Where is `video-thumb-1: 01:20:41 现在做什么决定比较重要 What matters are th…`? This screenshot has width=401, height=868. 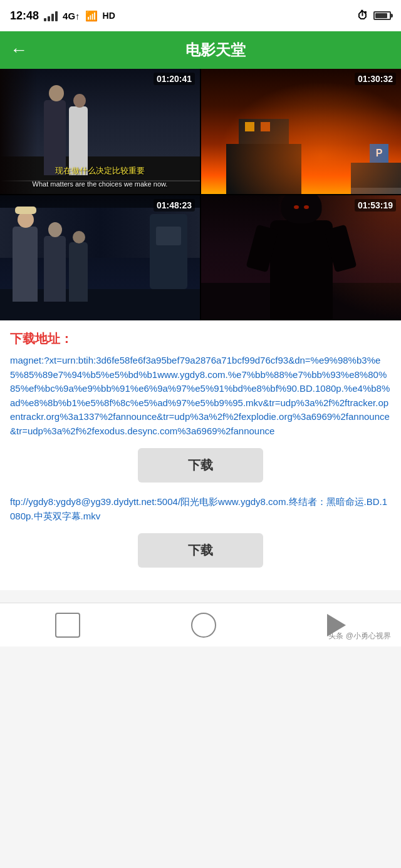
video-thumb-1: 01:20:41 现在做什么决定比较重要 What matters are th… is located at coordinates (100, 131).